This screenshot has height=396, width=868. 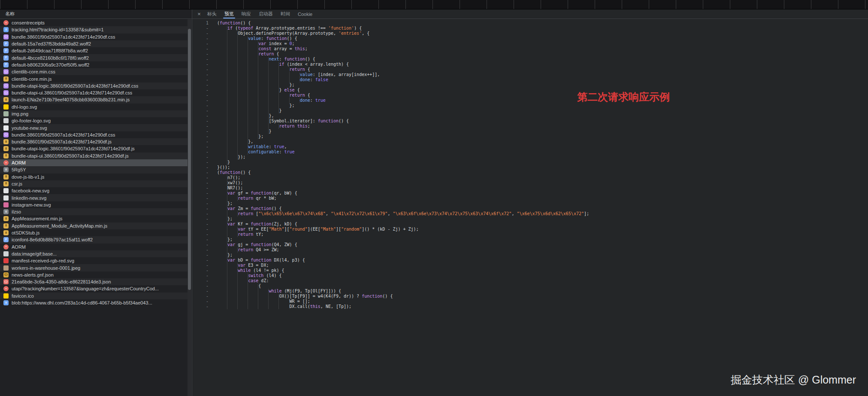 What do you see at coordinates (94, 268) in the screenshot?
I see `request-row: workers-in-warehouse-0001.jpeg` at bounding box center [94, 268].